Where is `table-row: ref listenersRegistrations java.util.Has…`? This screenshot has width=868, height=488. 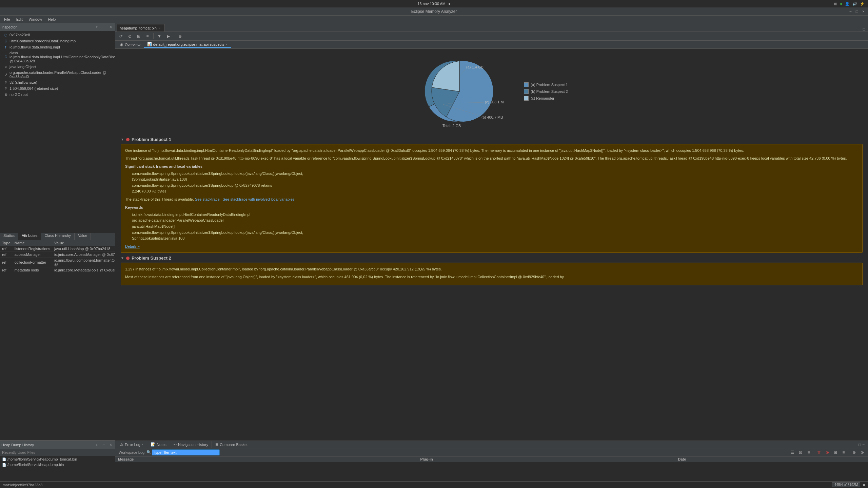 table-row: ref listenersRegistrations java.util.Has… is located at coordinates (58, 249).